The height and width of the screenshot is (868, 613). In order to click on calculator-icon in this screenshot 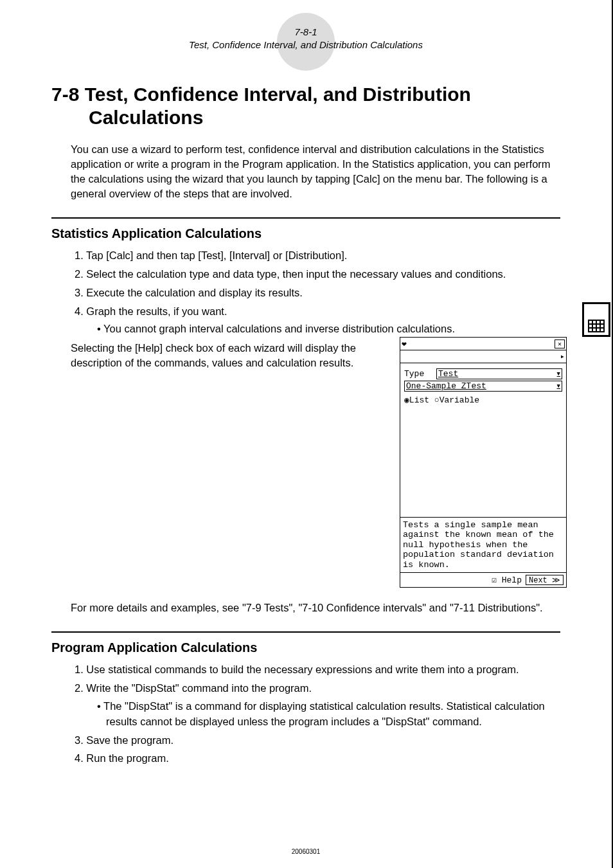, I will do `click(596, 320)`.